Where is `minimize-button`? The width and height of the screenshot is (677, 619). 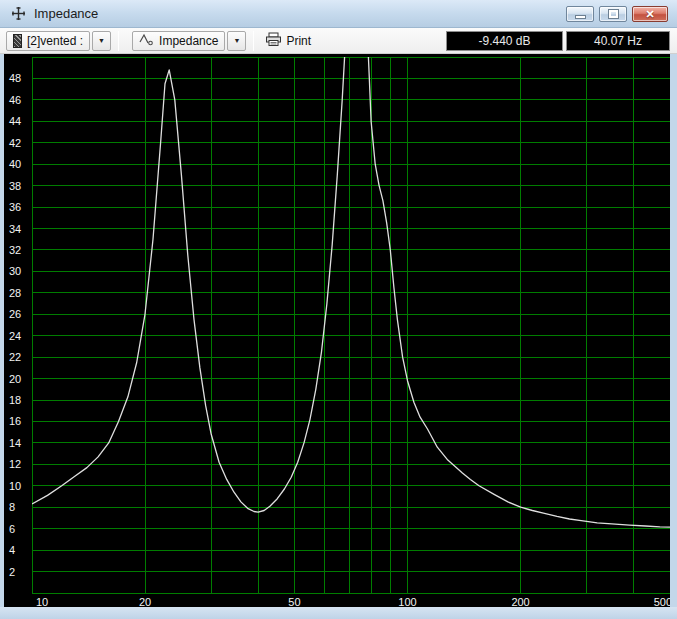 minimize-button is located at coordinates (580, 14).